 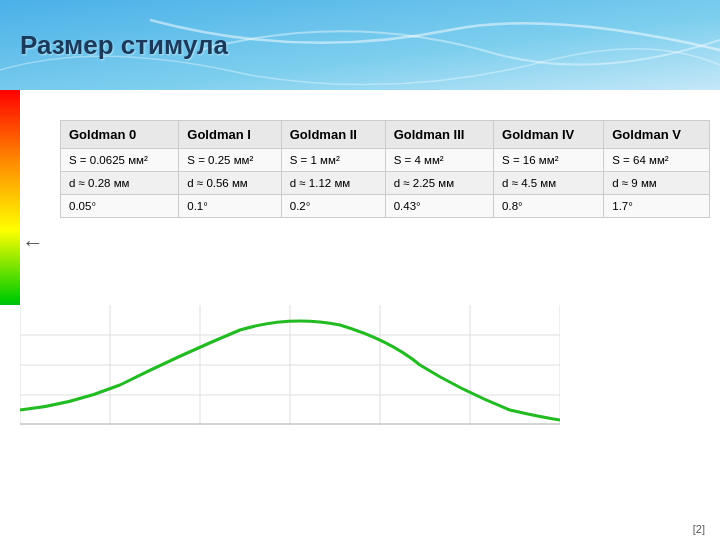 What do you see at coordinates (549, 184) in the screenshot?
I see `diameter-cell-4: d ≈ 4.5 мм` at bounding box center [549, 184].